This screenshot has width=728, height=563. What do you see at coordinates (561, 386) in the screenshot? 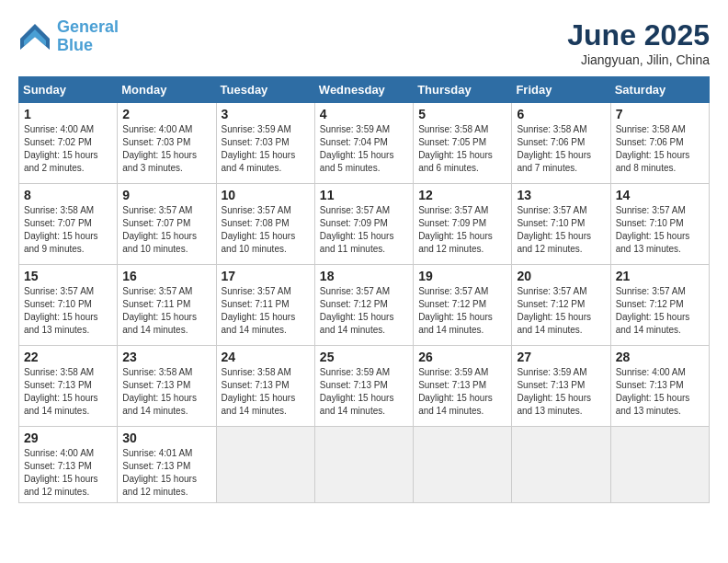
I see `calendar-day-27: 27 Sunrise: 3:59 AM Sunset: 7:13 PM Dayl…` at bounding box center [561, 386].